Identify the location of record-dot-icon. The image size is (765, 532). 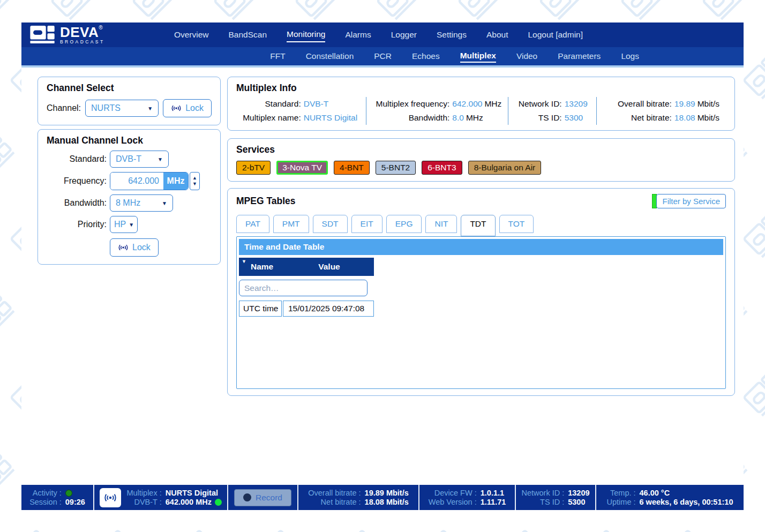
(248, 497).